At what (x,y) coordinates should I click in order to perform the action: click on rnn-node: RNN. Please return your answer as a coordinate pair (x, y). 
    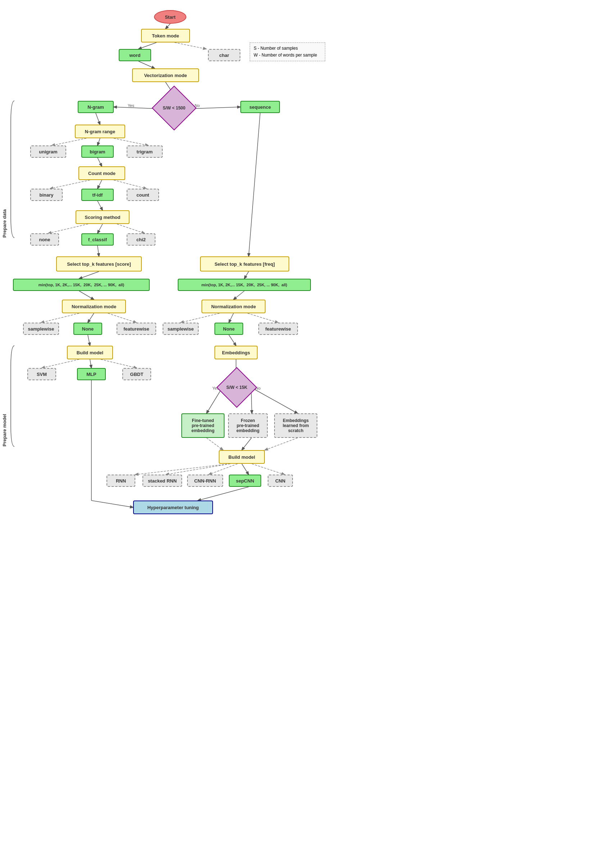
    Looking at the image, I should click on (121, 481).